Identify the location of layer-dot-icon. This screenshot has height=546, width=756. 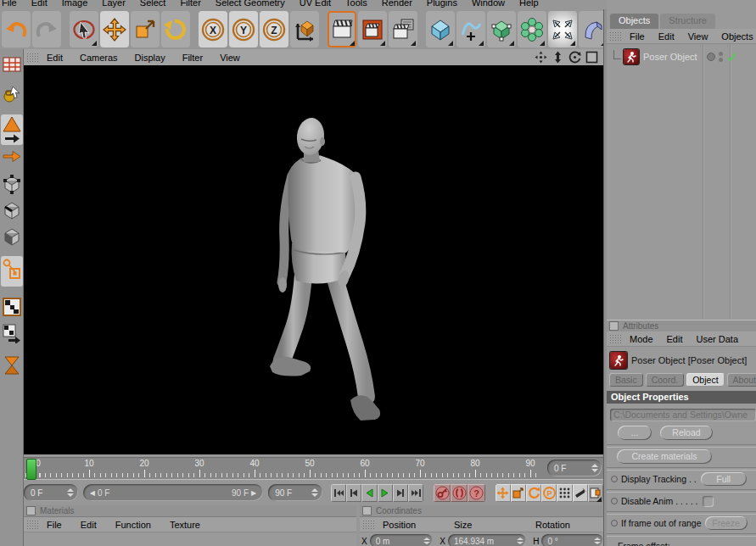
(711, 57).